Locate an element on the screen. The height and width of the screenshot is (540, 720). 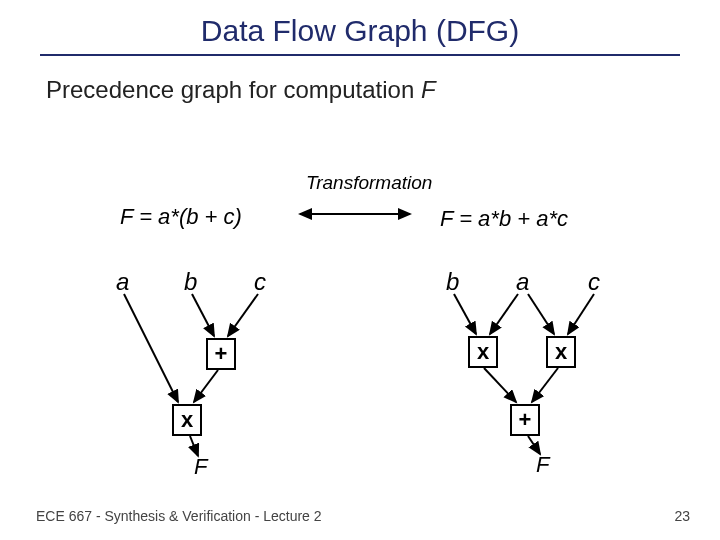
right-output: F is located at coordinates (542, 465).